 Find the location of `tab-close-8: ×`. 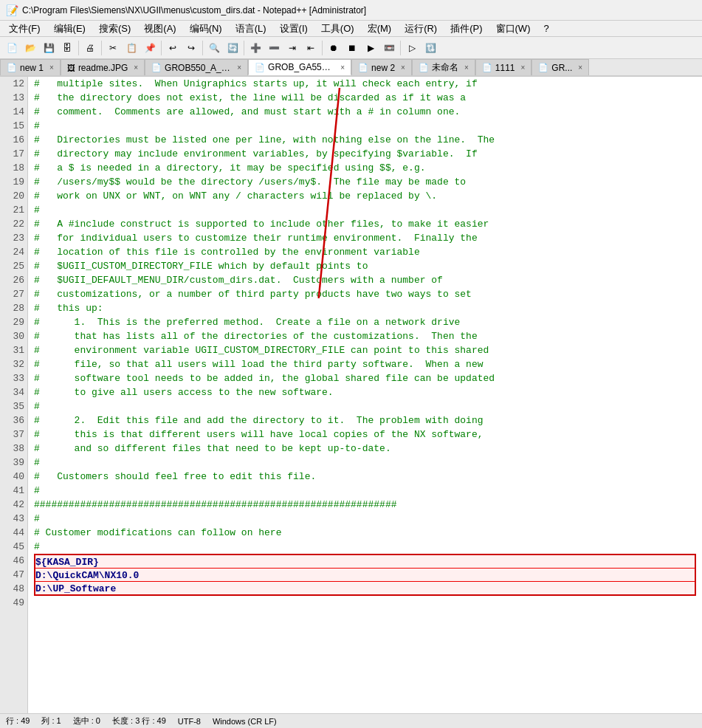

tab-close-8: × is located at coordinates (580, 68).